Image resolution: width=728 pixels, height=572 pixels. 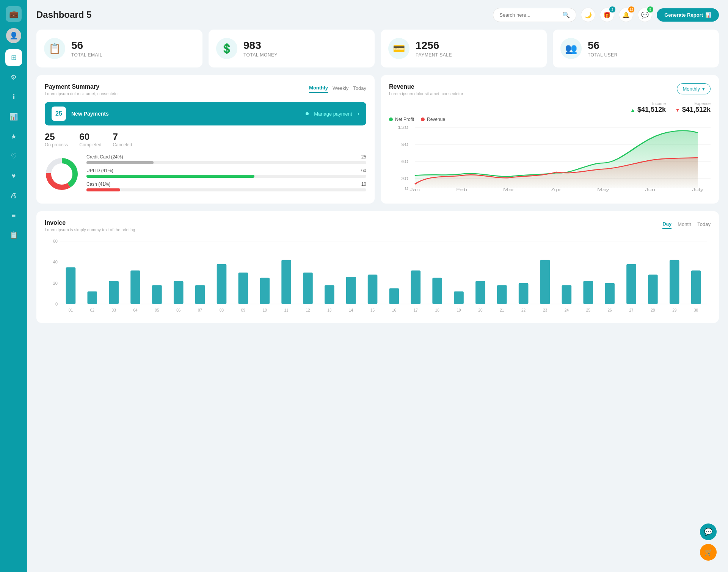 I want to click on svg-text: 17, so click(x=416, y=310).